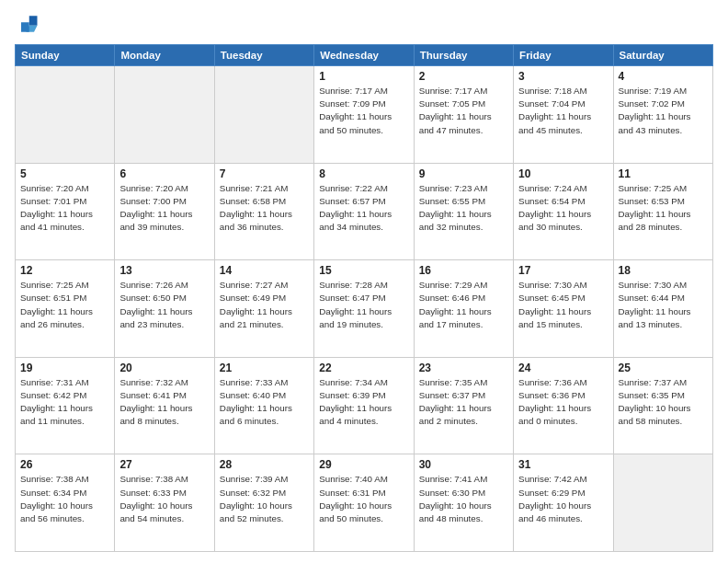 The width and height of the screenshot is (728, 563). What do you see at coordinates (563, 499) in the screenshot?
I see `cell-details: Sunrise: 7:42 AMSunset: 6:29 PMDaylight:…` at bounding box center [563, 499].